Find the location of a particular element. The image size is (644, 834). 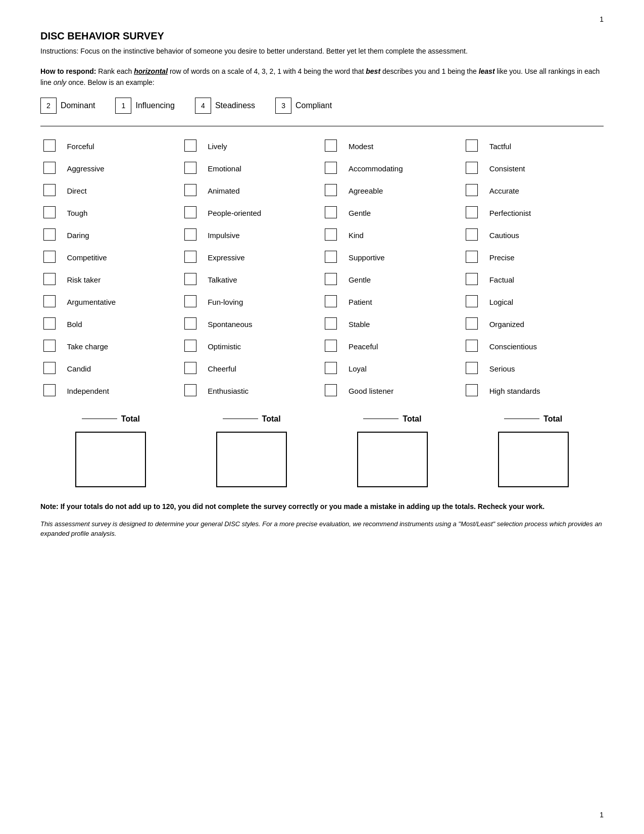

word-cell-r9-c0: Take charge is located at coordinates (122, 347).